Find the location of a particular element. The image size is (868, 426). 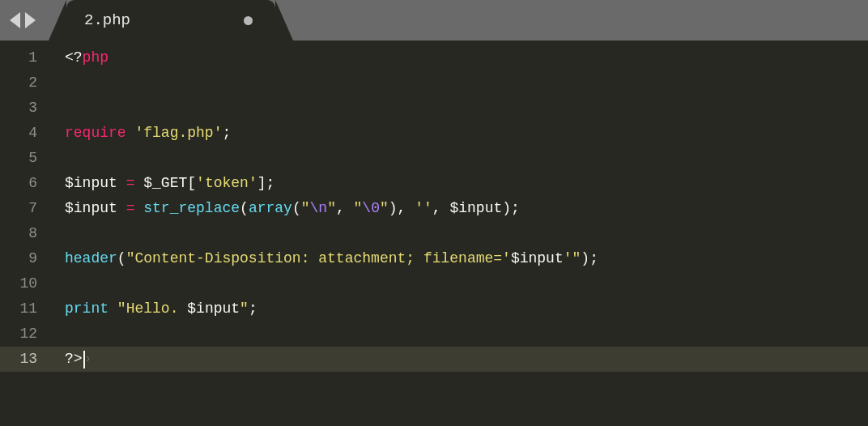

string-literal: 'token' is located at coordinates (227, 183).